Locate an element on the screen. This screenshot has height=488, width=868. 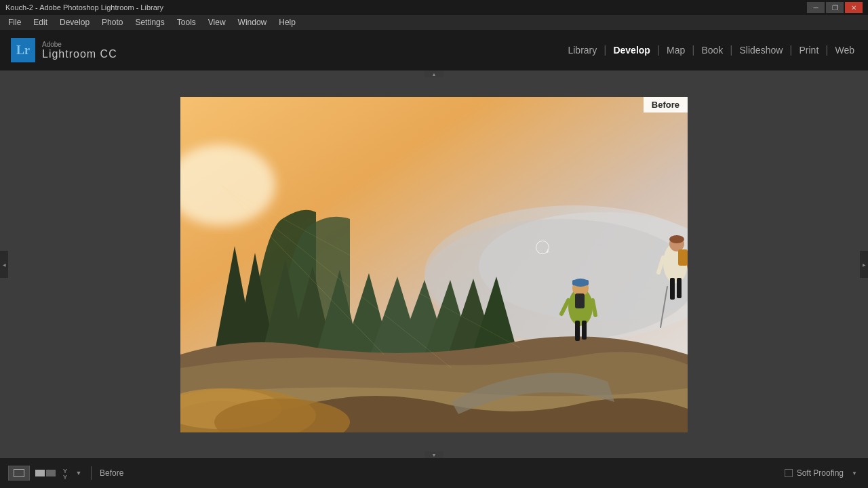
lr-logo-badge: Lr is located at coordinates (23, 50).